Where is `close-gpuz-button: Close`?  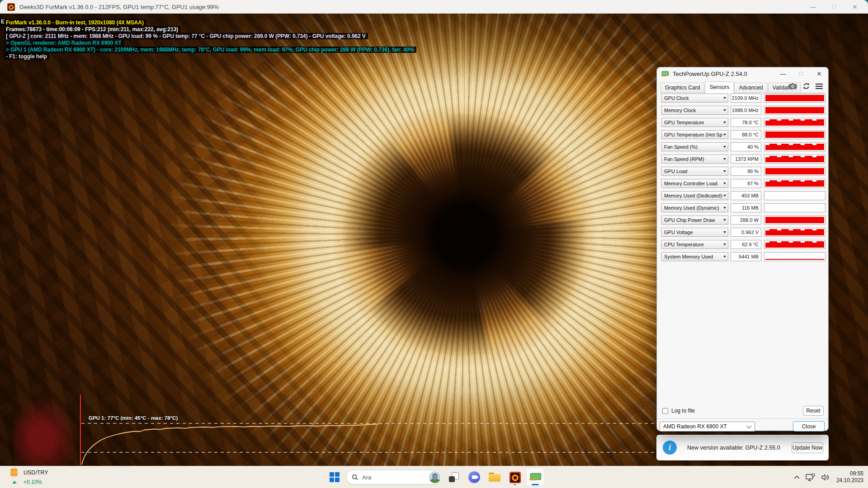
close-gpuz-button: Close is located at coordinates (809, 427).